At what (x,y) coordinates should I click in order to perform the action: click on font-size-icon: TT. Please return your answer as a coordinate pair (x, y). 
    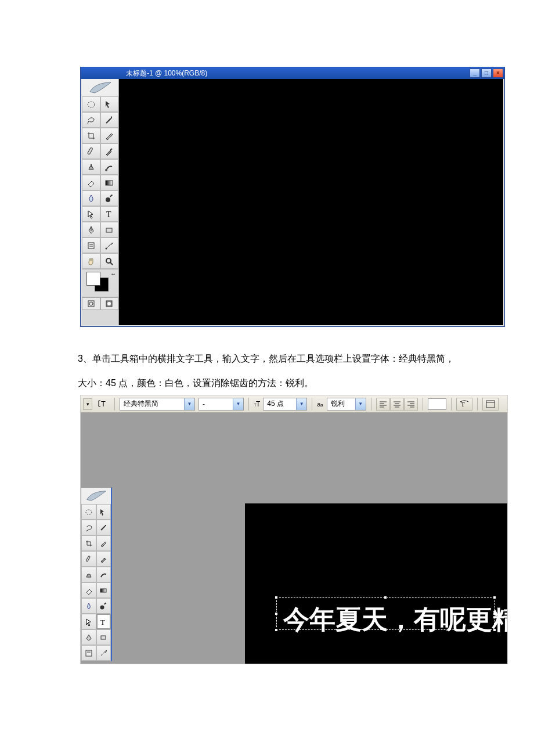
    Looking at the image, I should click on (257, 404).